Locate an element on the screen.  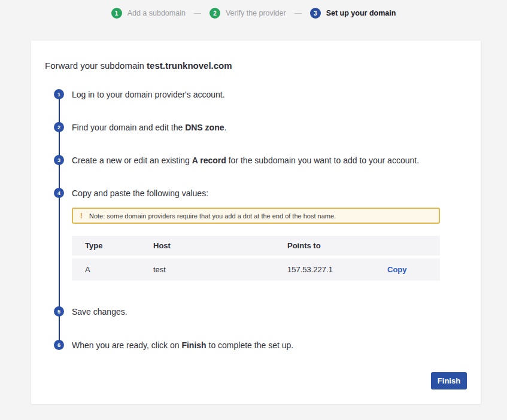
instruction-5-number: 5 is located at coordinates (59, 311).